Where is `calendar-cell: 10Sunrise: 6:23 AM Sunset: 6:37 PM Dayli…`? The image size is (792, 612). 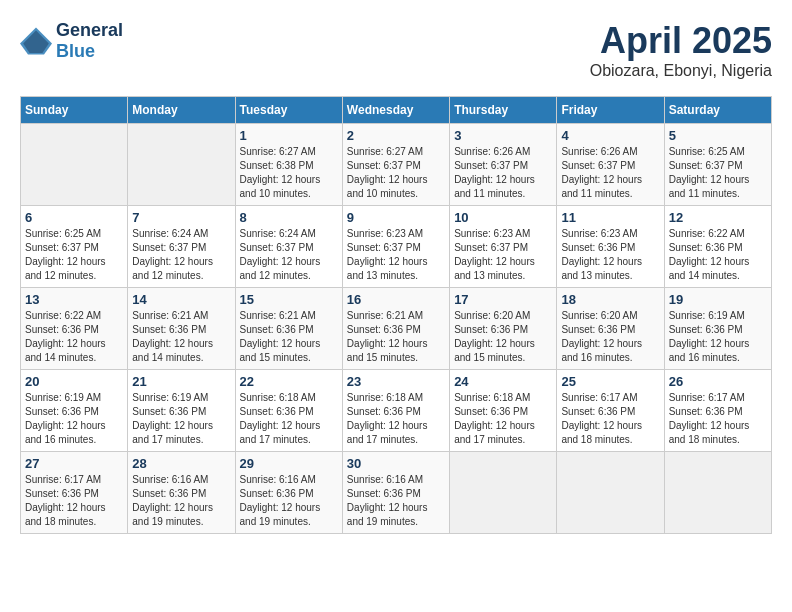
calendar-cell: 10Sunrise: 6:23 AM Sunset: 6:37 PM Dayli… is located at coordinates (504, 247).